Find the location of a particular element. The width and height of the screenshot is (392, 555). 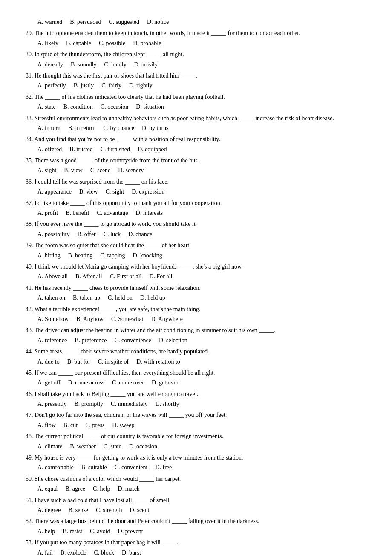

option: C. tapping is located at coordinates (112, 256).